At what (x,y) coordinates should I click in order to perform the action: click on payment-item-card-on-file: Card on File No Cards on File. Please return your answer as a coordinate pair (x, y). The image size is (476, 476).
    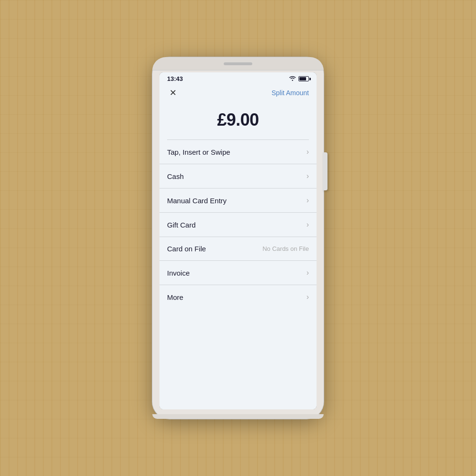
    Looking at the image, I should click on (238, 249).